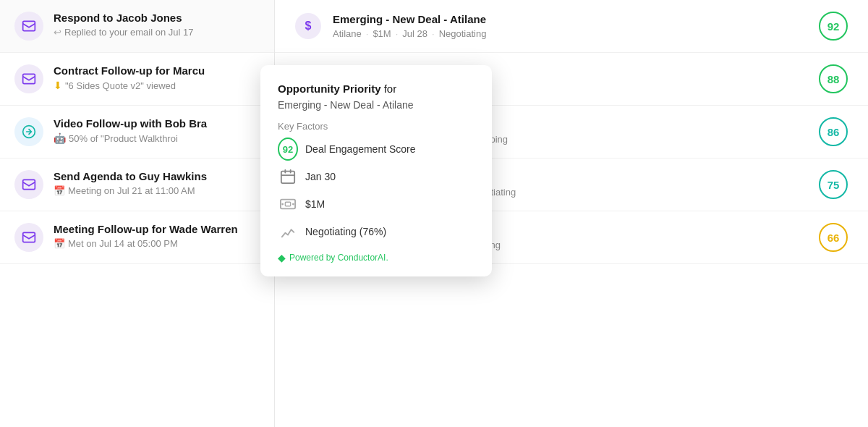  Describe the element at coordinates (156, 32) in the screenshot. I see `activity-sub: ↩ Replied to your email on Jul 17` at that location.